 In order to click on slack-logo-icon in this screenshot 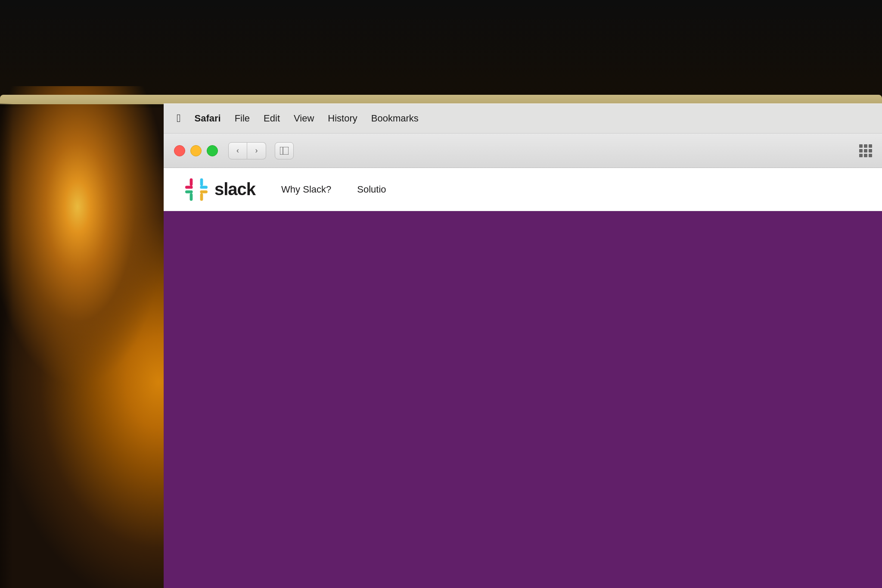, I will do `click(196, 190)`.